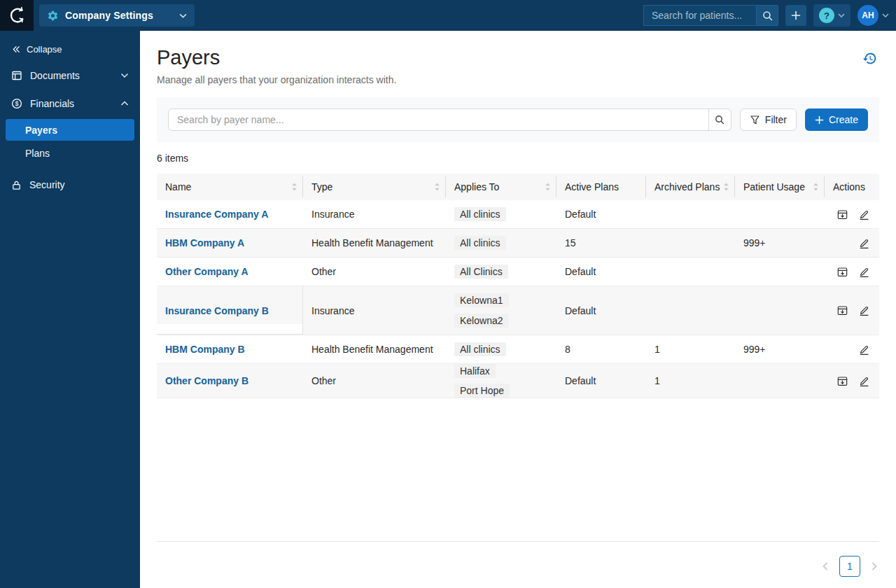 The height and width of the screenshot is (588, 896). What do you see at coordinates (207, 381) in the screenshot?
I see `payer-name-link: Other Company B` at bounding box center [207, 381].